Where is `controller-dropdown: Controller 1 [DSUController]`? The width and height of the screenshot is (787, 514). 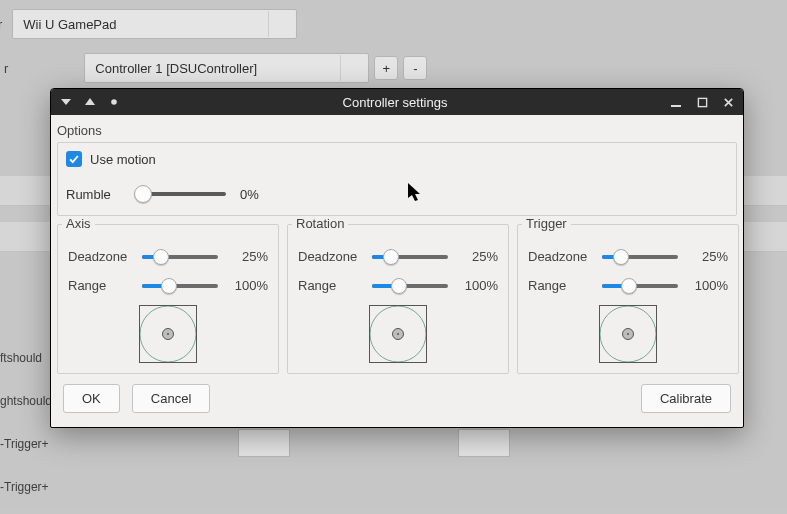
controller-dropdown: Controller 1 [DSUController] is located at coordinates (226, 68).